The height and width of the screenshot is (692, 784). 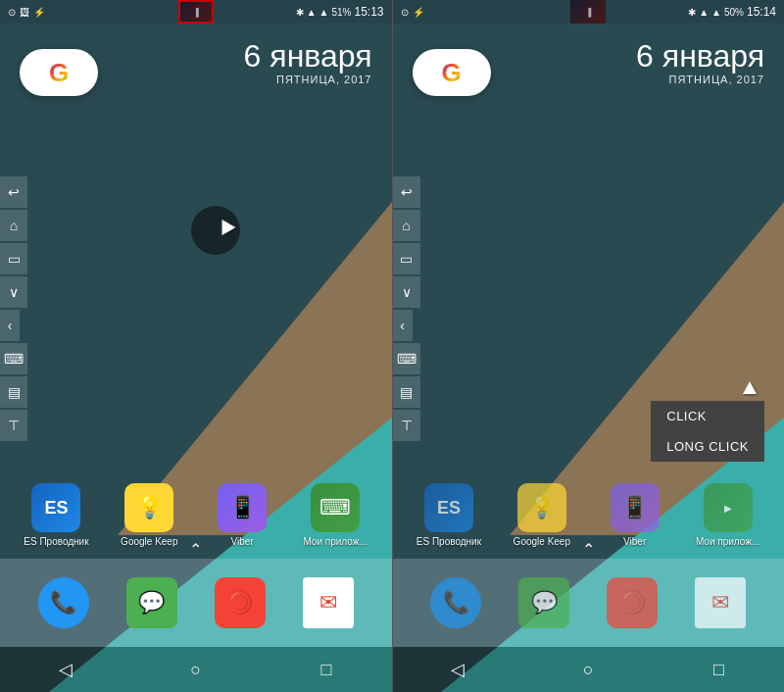 I want to click on app-myapps-right: ▶ Мои прилож..., so click(x=728, y=516).